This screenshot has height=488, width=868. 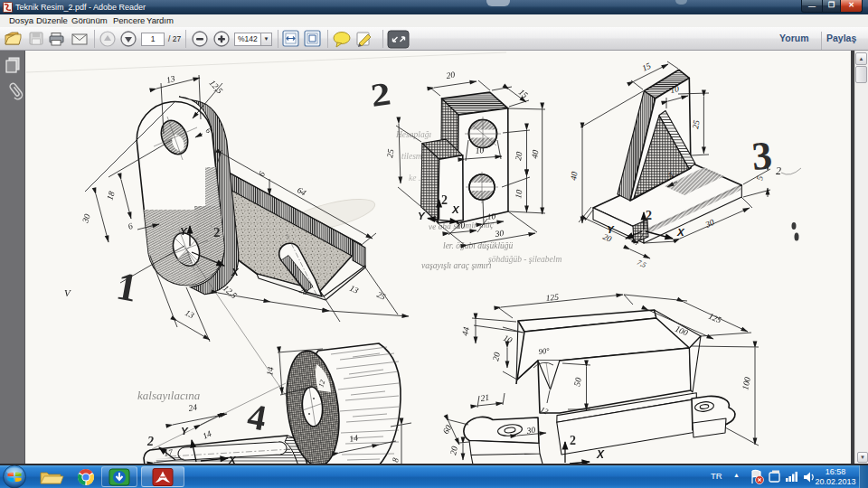 I want to click on svg-text: 44, so click(x=466, y=332).